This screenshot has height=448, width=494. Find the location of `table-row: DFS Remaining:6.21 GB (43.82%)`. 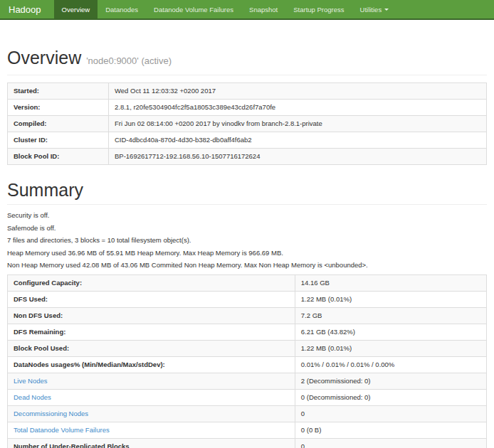

table-row: DFS Remaining:6.21 GB (43.82%) is located at coordinates (248, 331).